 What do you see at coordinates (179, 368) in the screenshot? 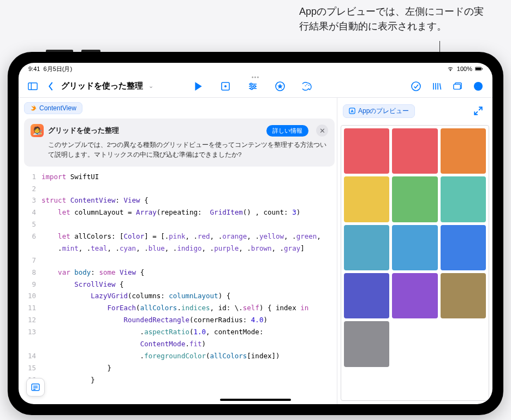
I see `code-line: 15 }` at bounding box center [179, 368].